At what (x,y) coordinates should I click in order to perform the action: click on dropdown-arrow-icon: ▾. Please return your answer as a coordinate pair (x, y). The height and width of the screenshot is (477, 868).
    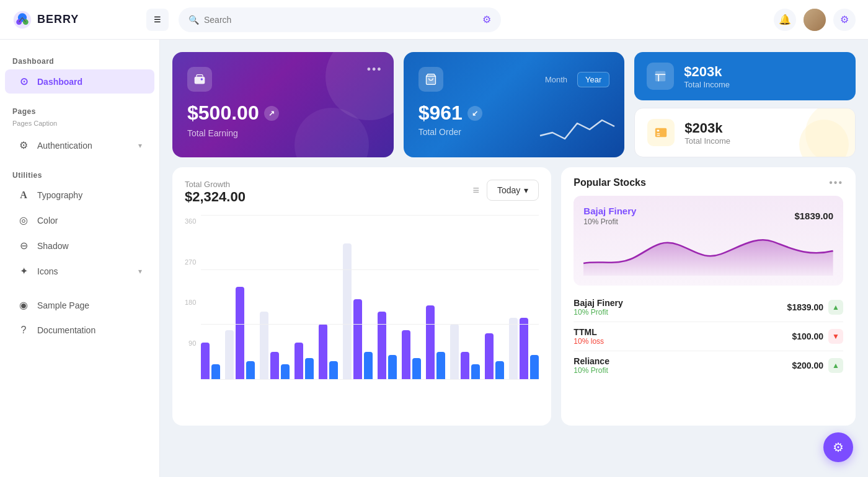
    Looking at the image, I should click on (526, 190).